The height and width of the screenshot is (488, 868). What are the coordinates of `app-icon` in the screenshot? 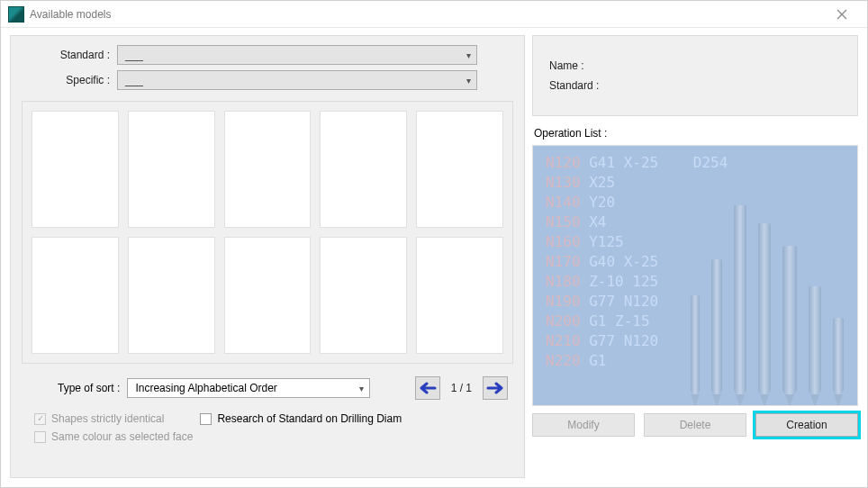 It's located at (16, 14).